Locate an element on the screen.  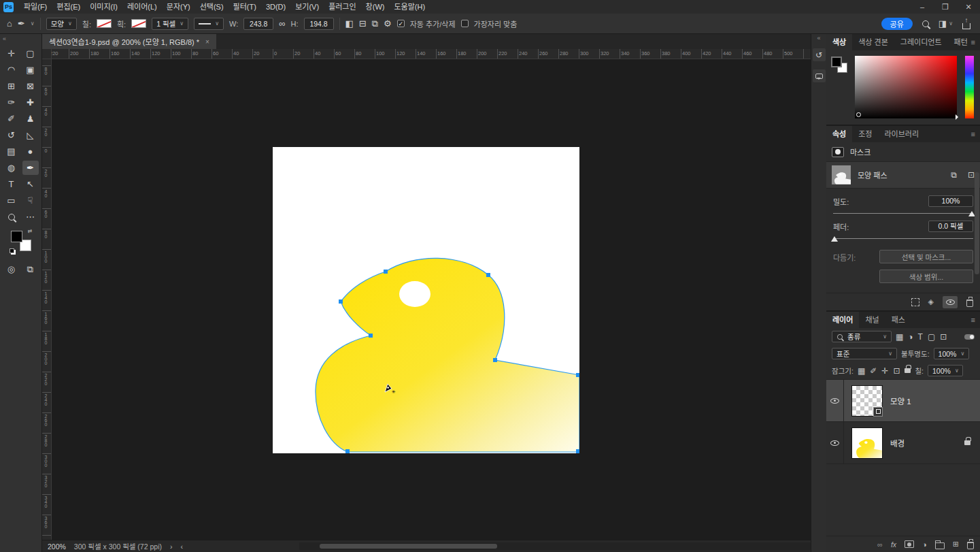
collapse-panels-icon: « is located at coordinates (819, 38).